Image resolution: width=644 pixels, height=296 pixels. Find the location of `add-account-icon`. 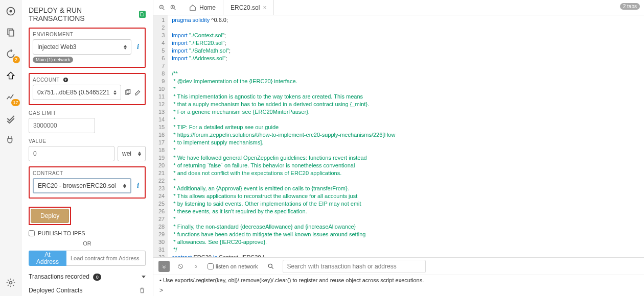

add-account-icon is located at coordinates (65, 80).